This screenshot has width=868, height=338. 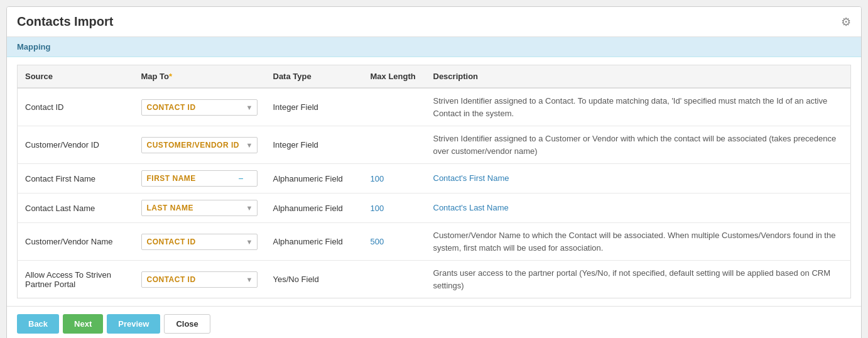 What do you see at coordinates (638, 242) in the screenshot?
I see `desc-cell-4: Customer/Vendor Name to which the Contac…` at bounding box center [638, 242].